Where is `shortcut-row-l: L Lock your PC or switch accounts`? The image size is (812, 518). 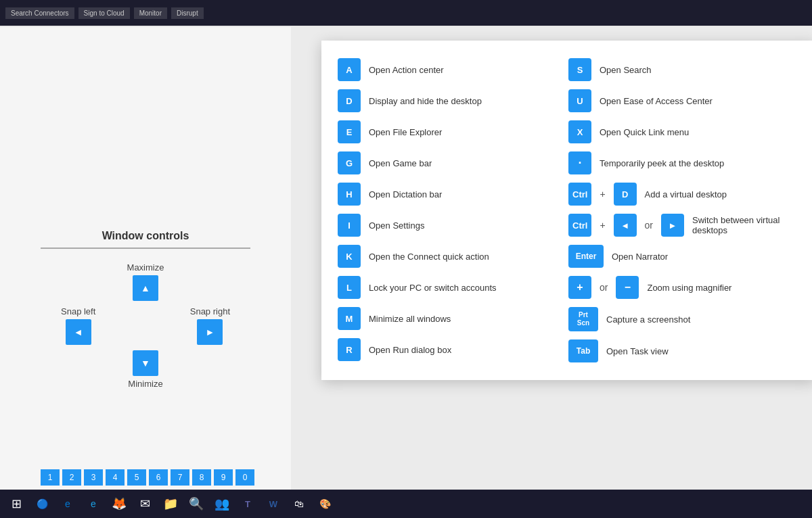 shortcut-row-l: L Lock your PC or switch accounts is located at coordinates (453, 287).